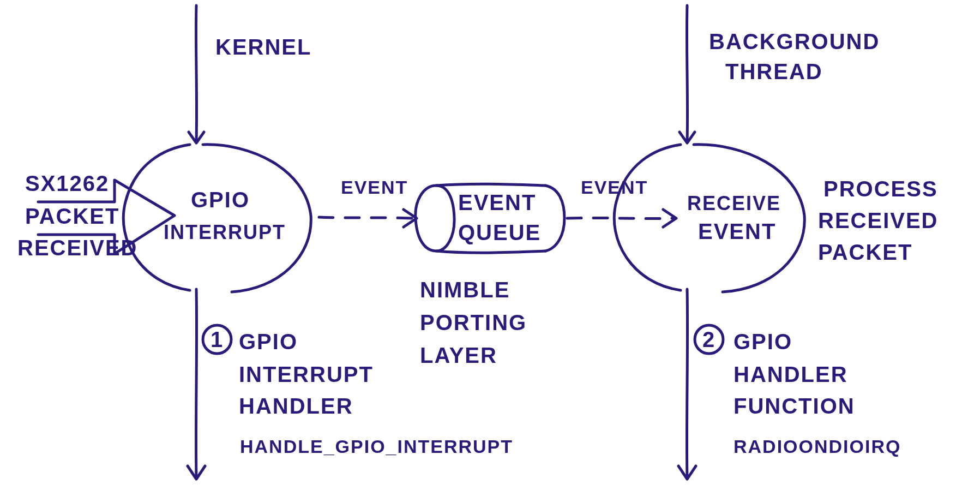  What do you see at coordinates (217, 339) in the screenshot?
I see `svg-text: 1` at bounding box center [217, 339].